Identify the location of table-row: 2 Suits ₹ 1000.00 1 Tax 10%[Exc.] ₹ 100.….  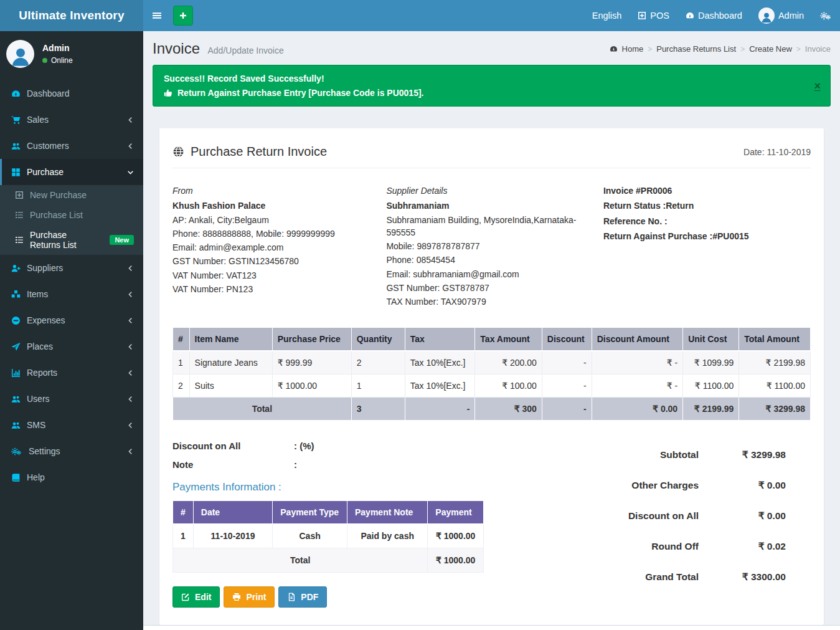
(492, 385).